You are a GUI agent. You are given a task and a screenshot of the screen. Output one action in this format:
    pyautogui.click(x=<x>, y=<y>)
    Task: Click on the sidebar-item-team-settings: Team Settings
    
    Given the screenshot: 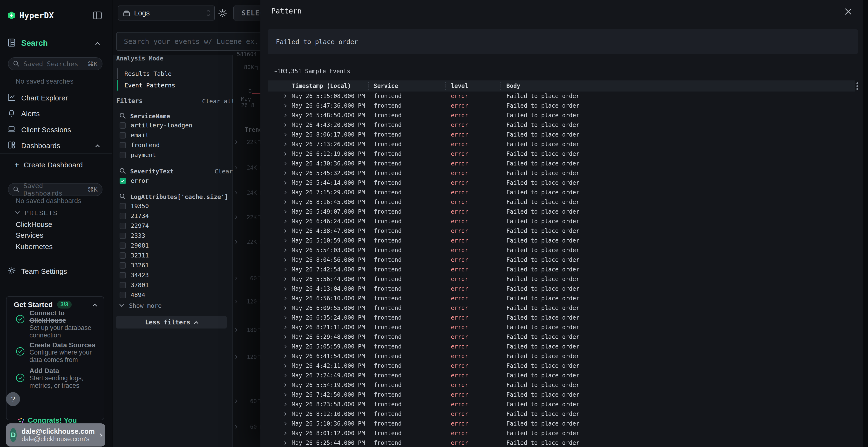 What is the action you would take?
    pyautogui.click(x=44, y=271)
    